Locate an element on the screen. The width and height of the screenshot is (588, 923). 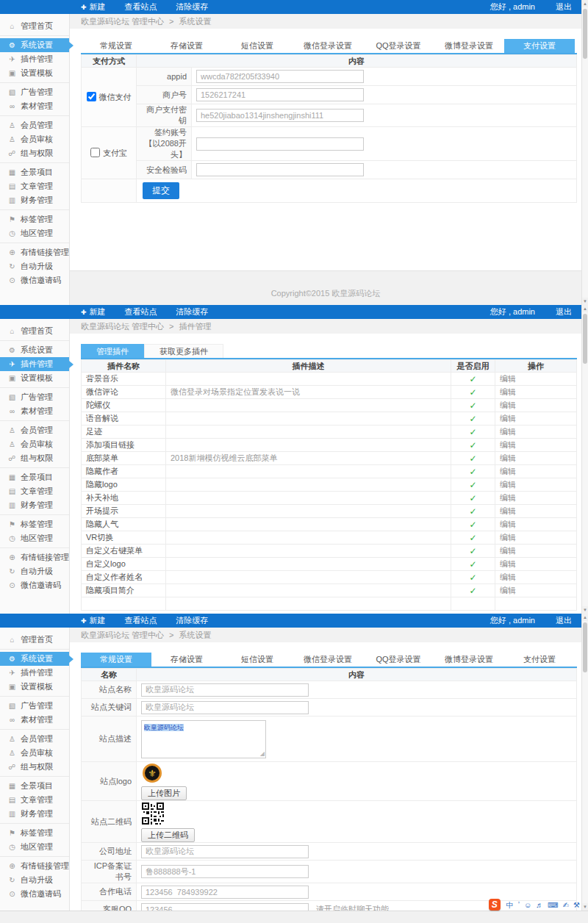
tab-0: 管理插件 is located at coordinates (112, 351).